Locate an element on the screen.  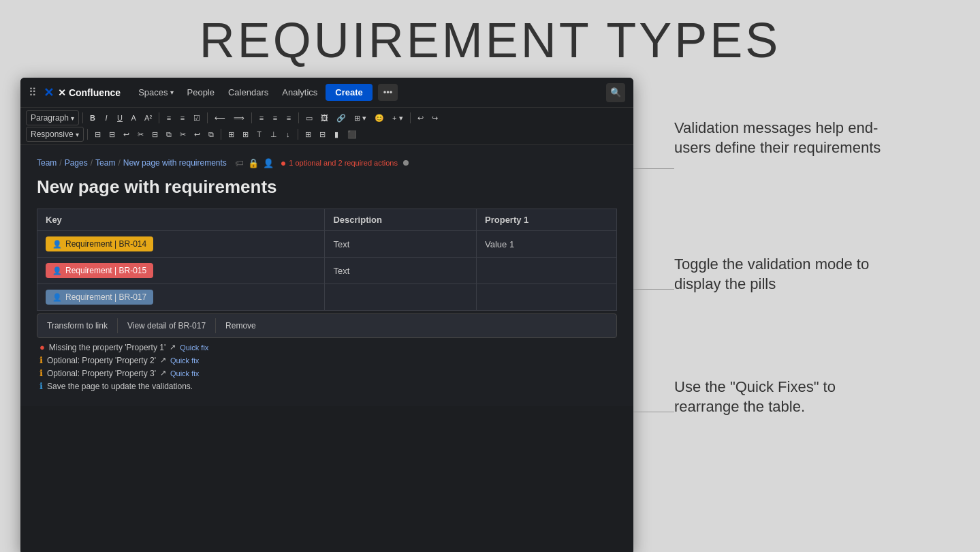
tb-undo: ↩ is located at coordinates (421, 119).